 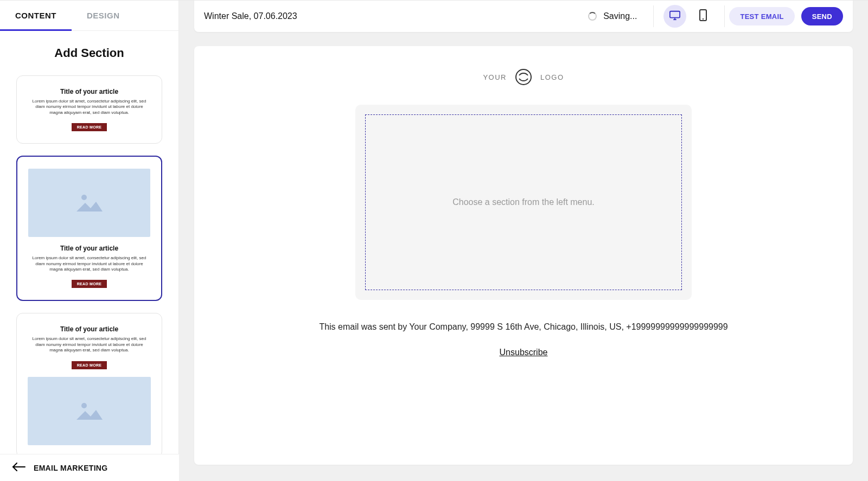 I want to click on section-template-text-only: Title of your article Lorem ipsum dolor …, so click(x=89, y=110).